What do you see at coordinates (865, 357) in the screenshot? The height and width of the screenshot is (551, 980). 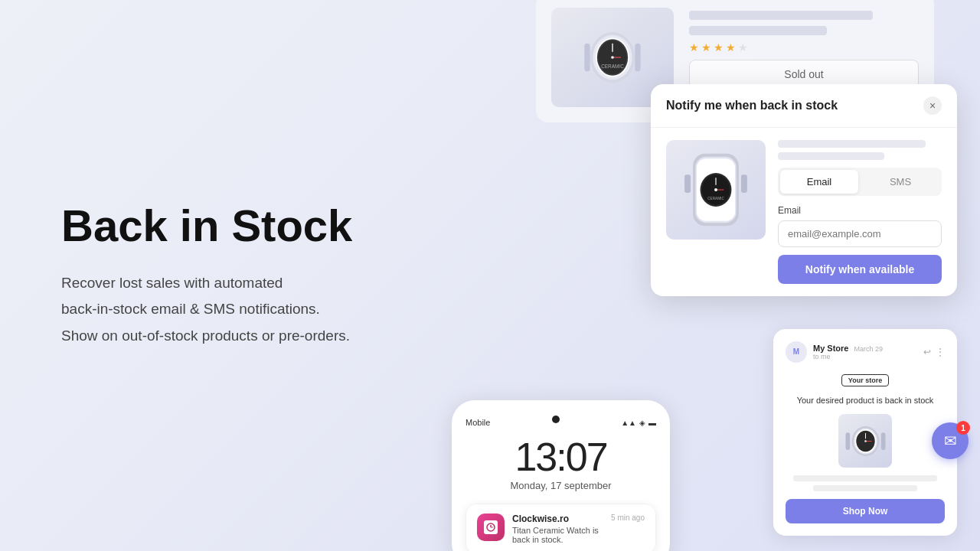 I see `email-to: to me` at bounding box center [865, 357].